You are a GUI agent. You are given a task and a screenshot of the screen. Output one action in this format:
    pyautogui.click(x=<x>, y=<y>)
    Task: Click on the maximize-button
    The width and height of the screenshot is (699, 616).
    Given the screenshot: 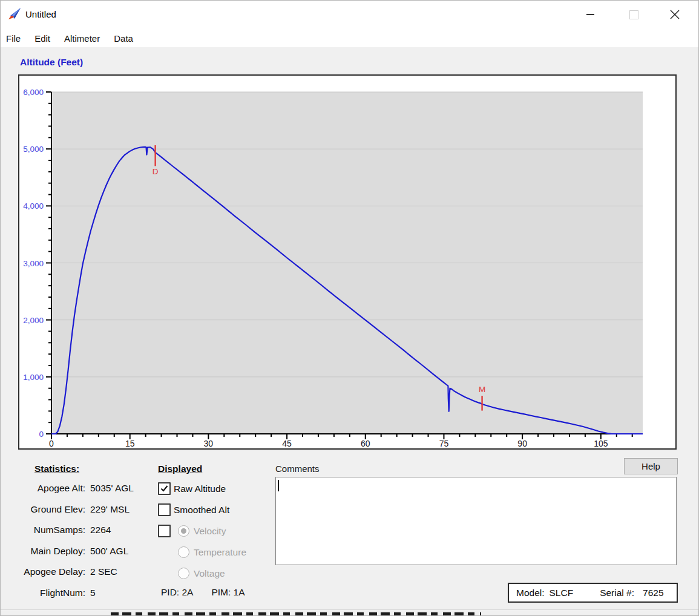 What is the action you would take?
    pyautogui.click(x=634, y=15)
    